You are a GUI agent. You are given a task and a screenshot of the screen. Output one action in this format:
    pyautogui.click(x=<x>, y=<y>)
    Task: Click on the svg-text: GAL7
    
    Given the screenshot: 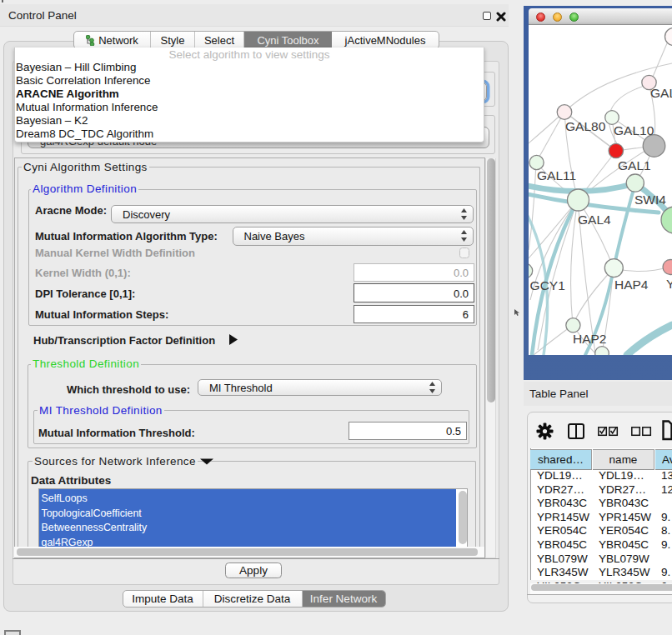 What is the action you would take?
    pyautogui.click(x=661, y=93)
    